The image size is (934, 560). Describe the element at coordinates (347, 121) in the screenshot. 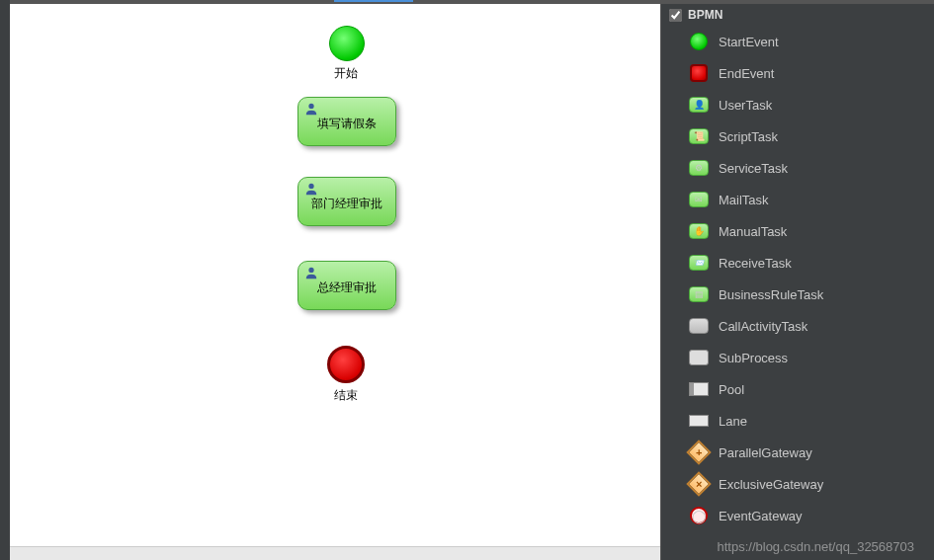

I see `user-task-node-1: 填写请假条` at that location.